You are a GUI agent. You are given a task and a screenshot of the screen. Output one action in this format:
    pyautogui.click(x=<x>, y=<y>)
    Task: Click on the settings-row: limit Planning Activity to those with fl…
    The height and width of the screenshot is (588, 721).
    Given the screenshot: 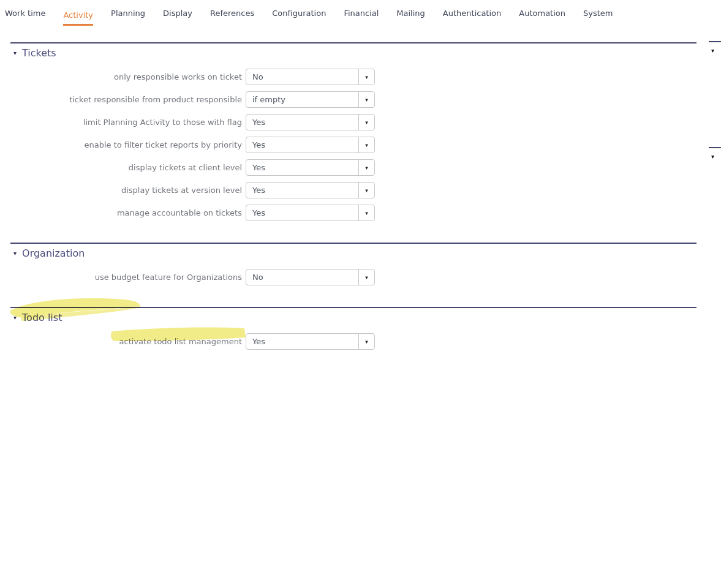 What is the action you would take?
    pyautogui.click(x=360, y=123)
    